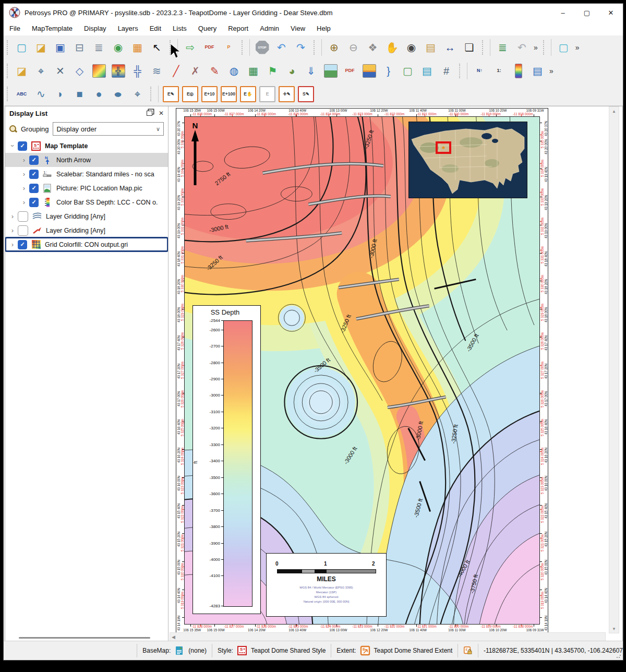 This screenshot has width=626, height=672. Describe the element at coordinates (468, 651) in the screenshot. I see `extent-lock-icon: E` at that location.